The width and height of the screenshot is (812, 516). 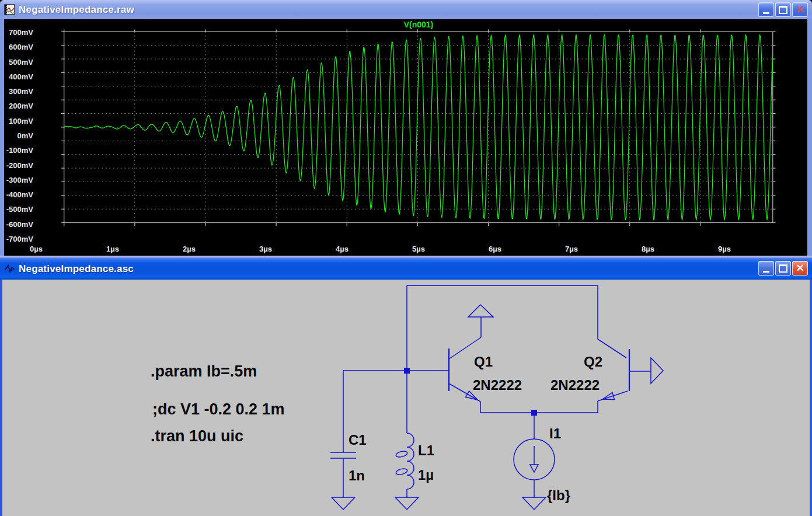 What do you see at coordinates (539, 426) in the screenshot?
I see `wire-emitter-rail` at bounding box center [539, 426].